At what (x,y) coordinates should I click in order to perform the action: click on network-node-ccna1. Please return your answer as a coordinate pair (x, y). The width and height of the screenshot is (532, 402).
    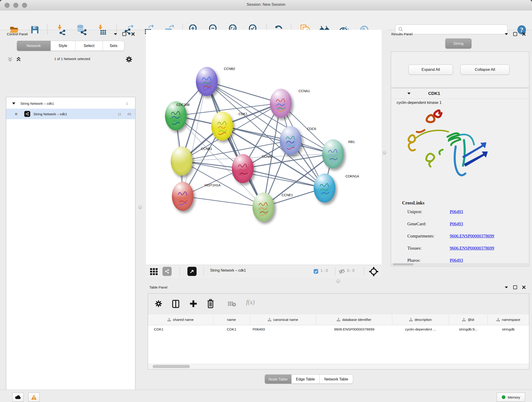
    Looking at the image, I should click on (281, 103).